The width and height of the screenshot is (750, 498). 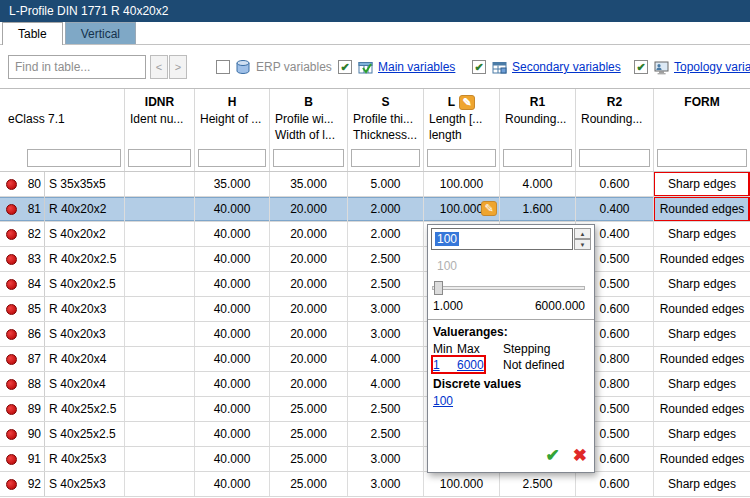 What do you see at coordinates (641, 67) in the screenshot?
I see `topology-variables-checkbox: ✔` at bounding box center [641, 67].